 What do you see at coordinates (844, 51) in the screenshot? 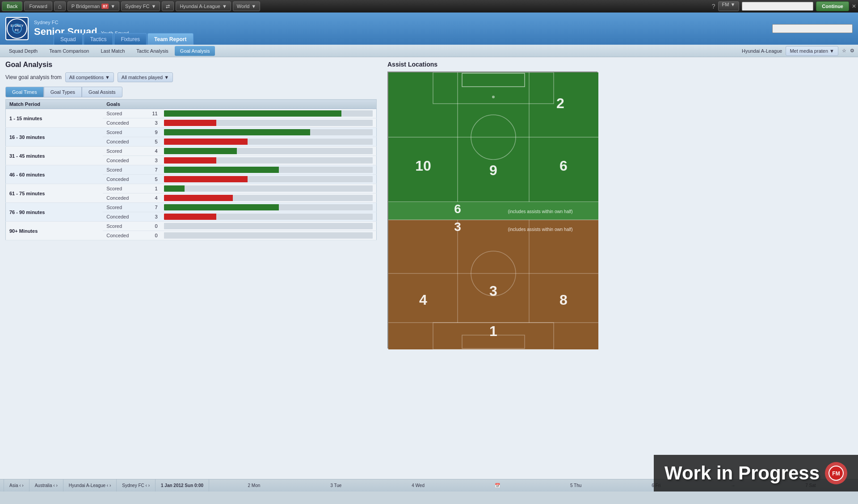
I see `star-icon: ☆` at bounding box center [844, 51].